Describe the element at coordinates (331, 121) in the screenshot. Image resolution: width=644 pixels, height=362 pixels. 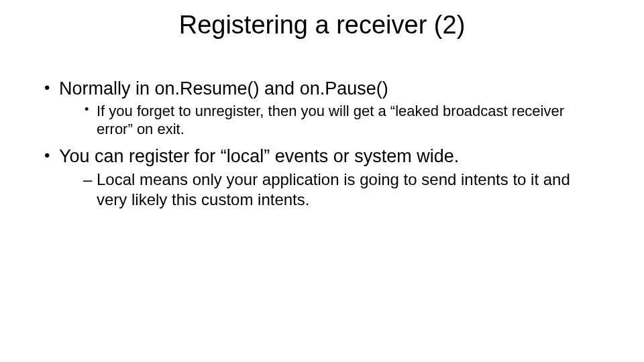
I see `sub-list: If you forget to unregister, then you wi…` at that location.